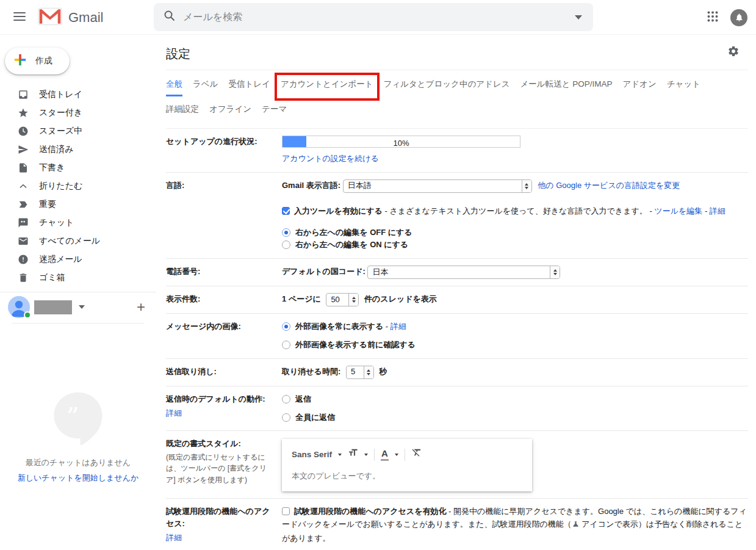 This screenshot has width=756, height=550. Describe the element at coordinates (683, 87) in the screenshot. I see `tab-chat: チャット` at that location.